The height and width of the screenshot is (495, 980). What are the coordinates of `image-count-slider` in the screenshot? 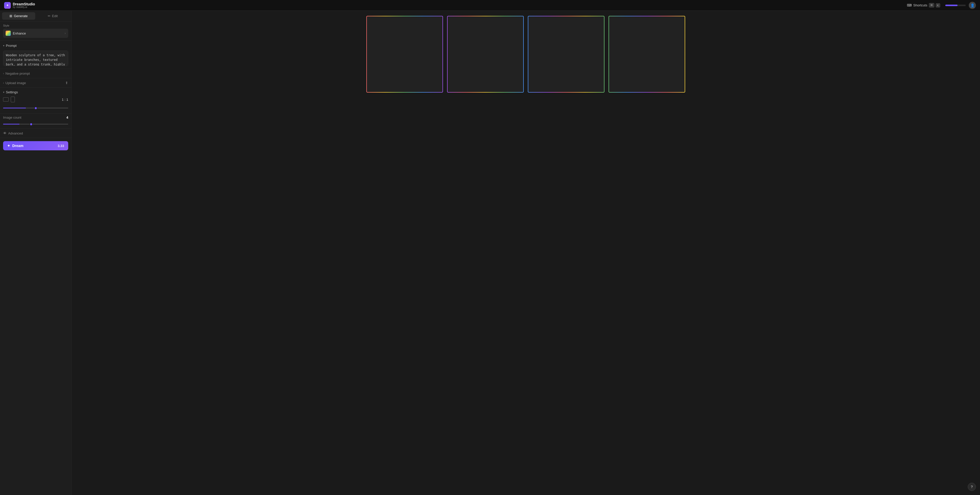 It's located at (36, 124).